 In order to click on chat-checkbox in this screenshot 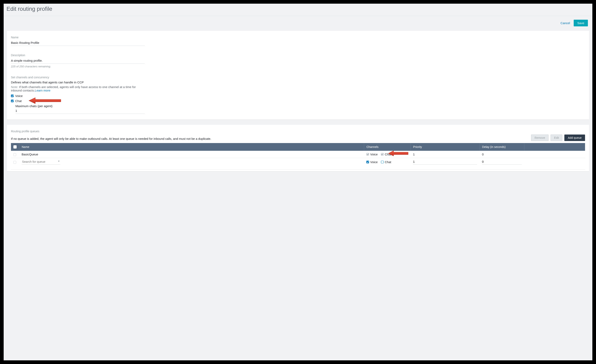, I will do `click(12, 101)`.